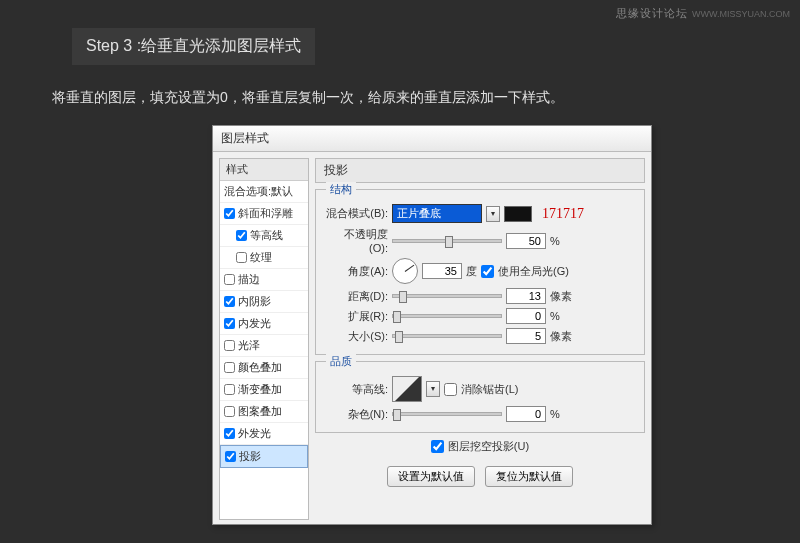 The image size is (800, 543). What do you see at coordinates (472, 272) in the screenshot?
I see `angle-unit: 度` at bounding box center [472, 272].